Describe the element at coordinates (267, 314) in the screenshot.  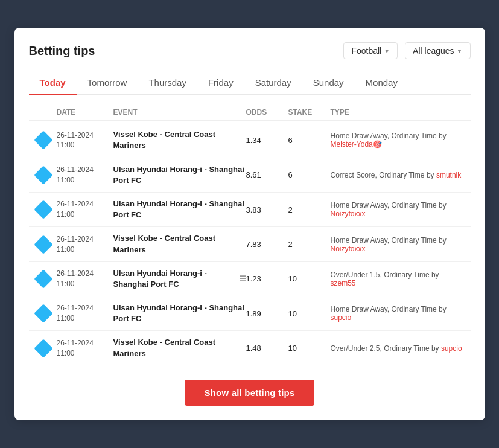
I see `odds-cell: 1.89` at that location.